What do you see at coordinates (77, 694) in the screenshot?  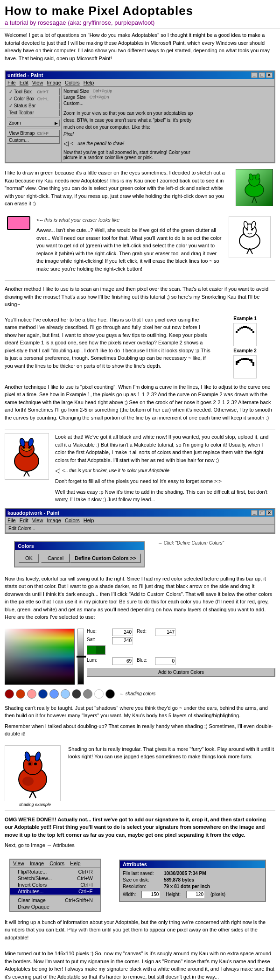 I see `swatch-dark-gray` at bounding box center [77, 694].